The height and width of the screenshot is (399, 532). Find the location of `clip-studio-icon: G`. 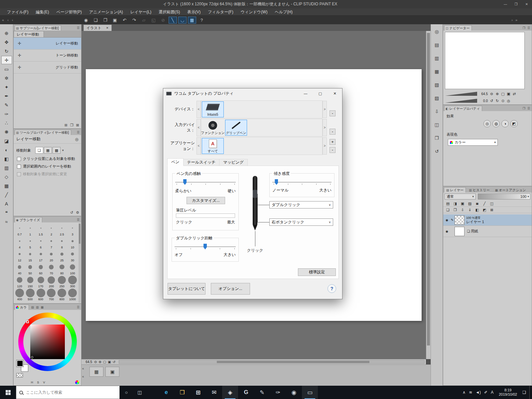

clip-studio-icon: G is located at coordinates (246, 392).